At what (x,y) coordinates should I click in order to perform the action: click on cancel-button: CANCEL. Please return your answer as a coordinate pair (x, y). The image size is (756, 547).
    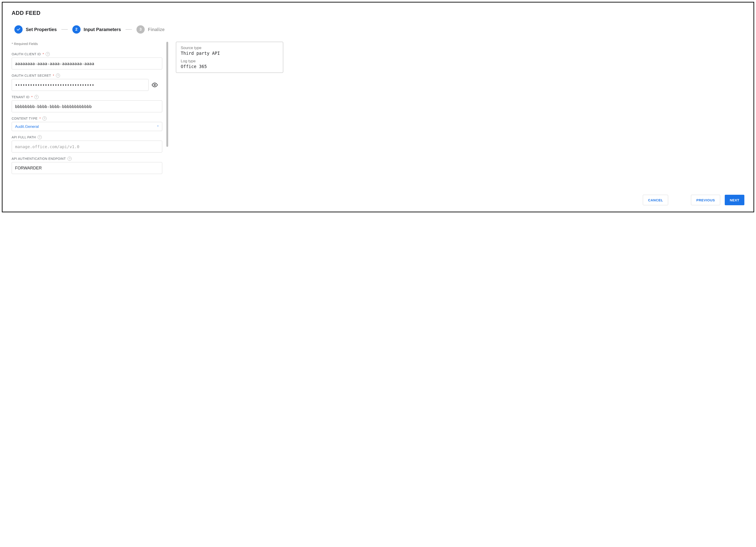
    Looking at the image, I should click on (655, 200).